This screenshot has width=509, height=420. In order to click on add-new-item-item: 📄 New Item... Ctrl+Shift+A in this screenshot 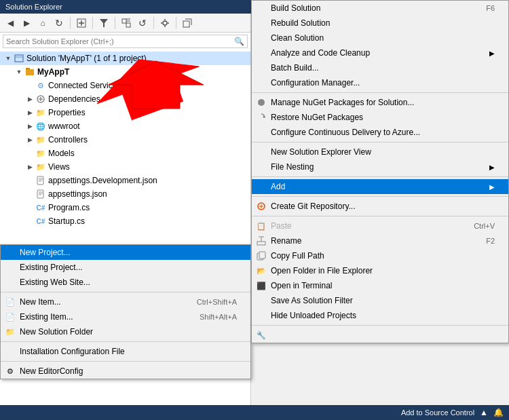, I will do `click(126, 302)`.